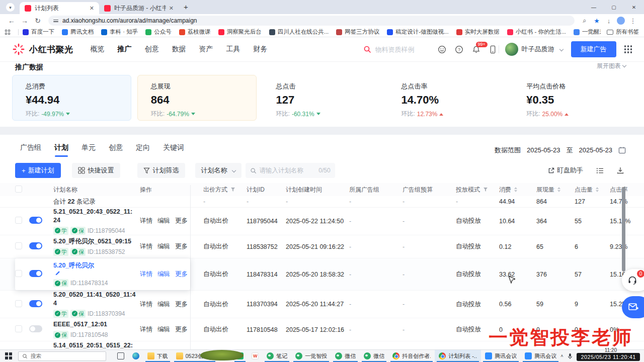 The height and width of the screenshot is (362, 644). What do you see at coordinates (97, 190) in the screenshot?
I see `column-header: 计划名称` at bounding box center [97, 190].